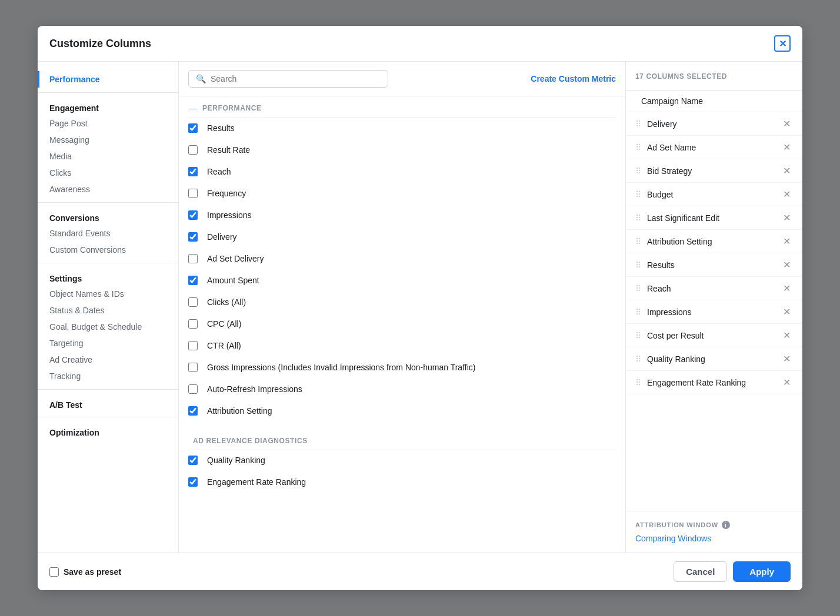 The image size is (840, 616). What do you see at coordinates (221, 129) in the screenshot?
I see `results-label: Results` at bounding box center [221, 129].